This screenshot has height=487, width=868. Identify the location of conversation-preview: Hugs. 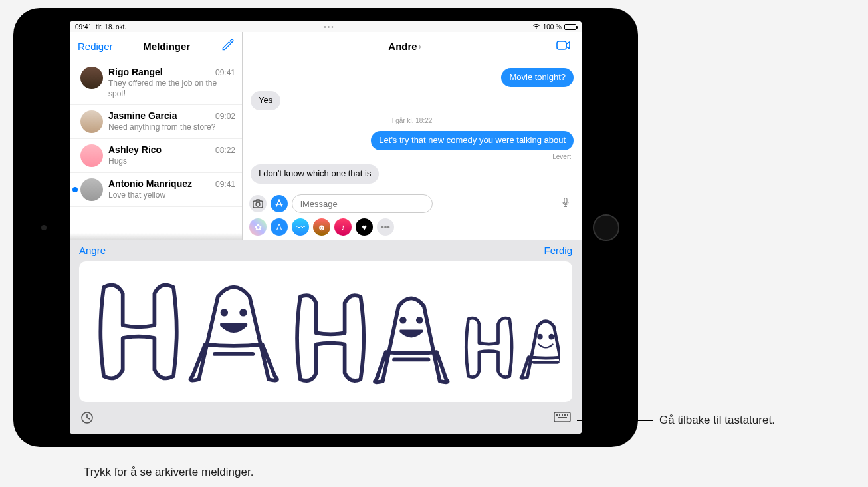
(171, 162).